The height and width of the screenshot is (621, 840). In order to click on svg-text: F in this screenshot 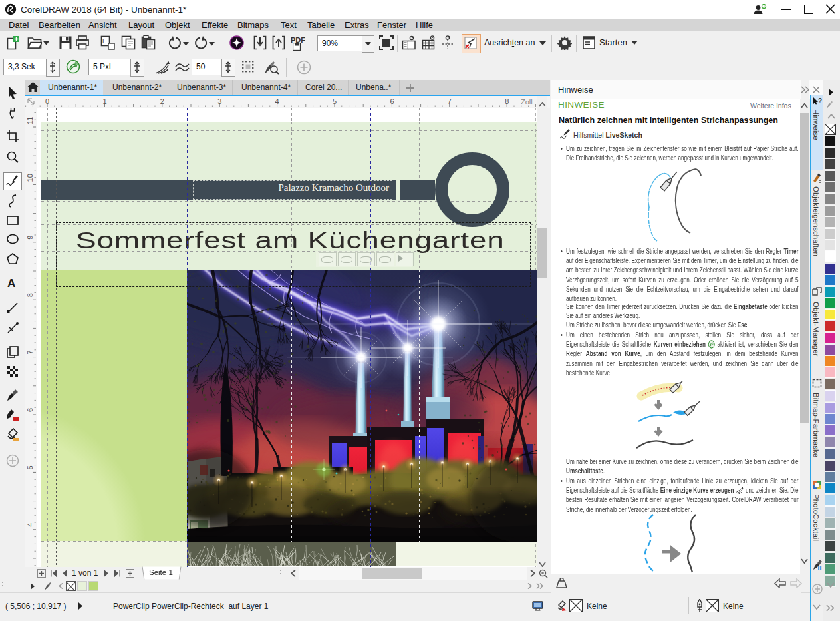, I will do `click(104, 41)`.